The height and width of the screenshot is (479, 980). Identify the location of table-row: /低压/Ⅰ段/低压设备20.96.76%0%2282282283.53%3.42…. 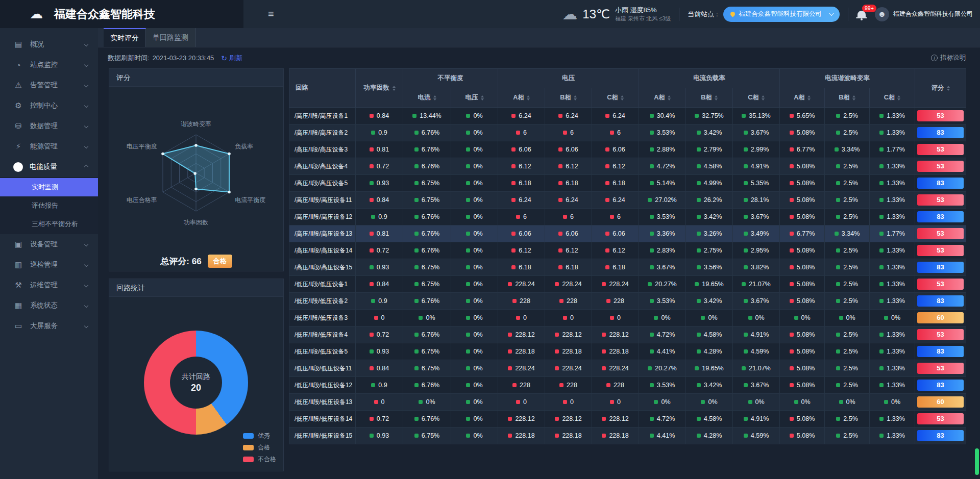
(628, 301).